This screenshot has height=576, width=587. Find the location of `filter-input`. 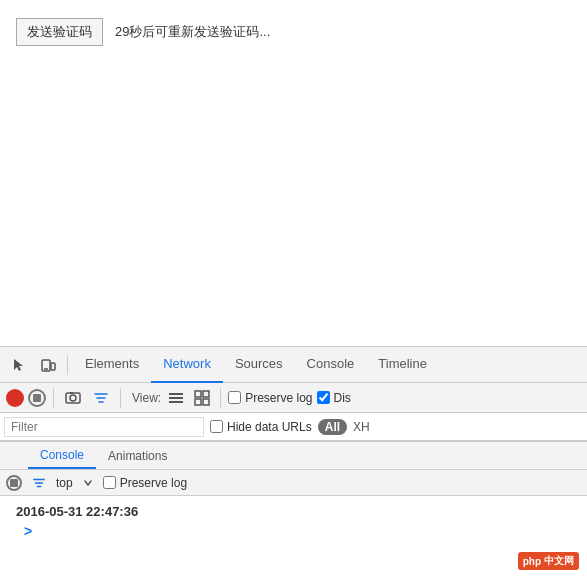

filter-input is located at coordinates (104, 427).